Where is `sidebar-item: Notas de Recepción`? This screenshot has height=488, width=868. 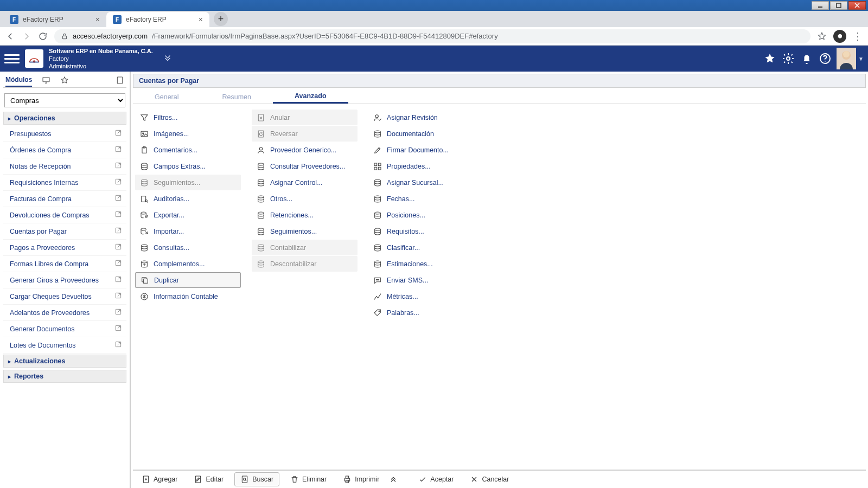 sidebar-item: Notas de Recepción is located at coordinates (65, 166).